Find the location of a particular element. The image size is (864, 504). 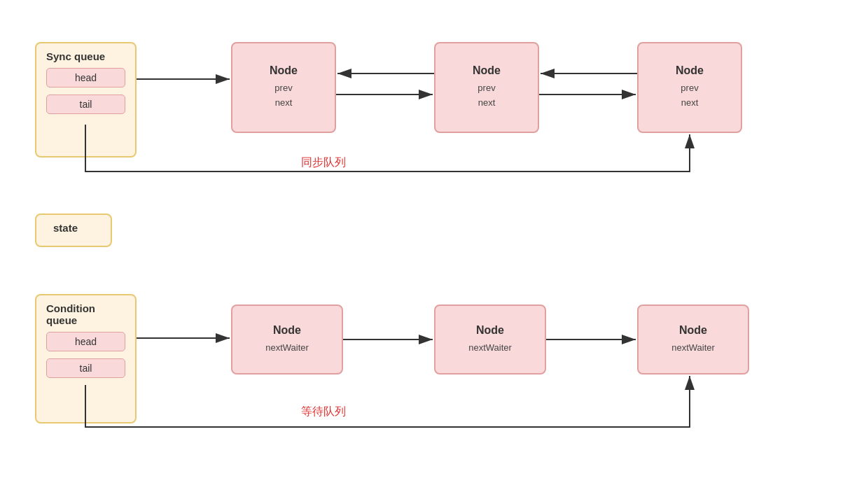

sync-node-3-title: Node is located at coordinates (690, 71).